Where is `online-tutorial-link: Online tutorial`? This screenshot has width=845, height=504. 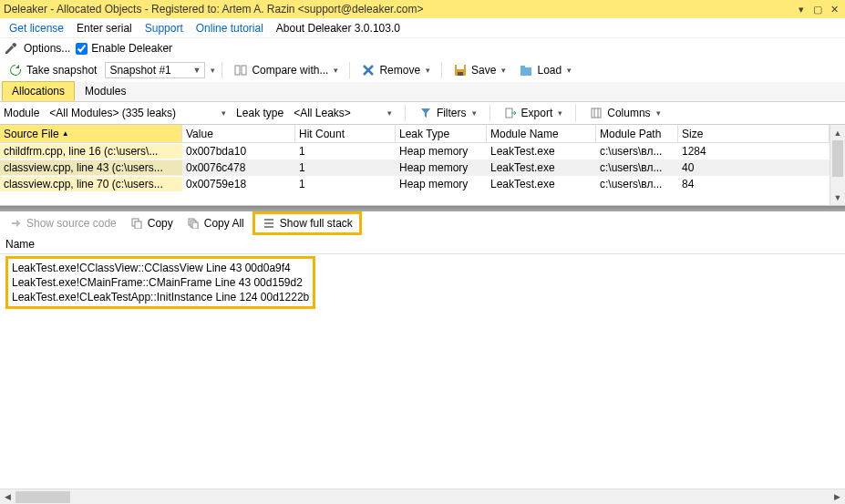
online-tutorial-link: Online tutorial is located at coordinates (230, 28).